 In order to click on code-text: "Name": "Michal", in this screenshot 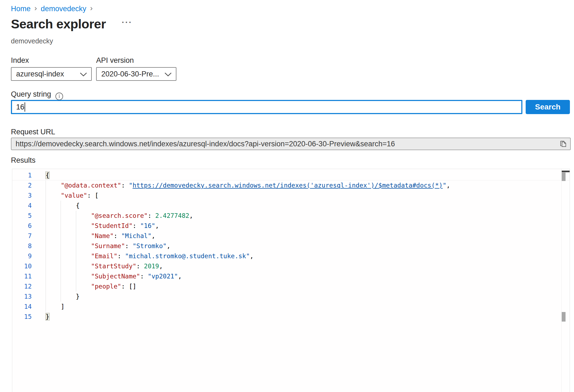, I will do `click(93, 236)`.